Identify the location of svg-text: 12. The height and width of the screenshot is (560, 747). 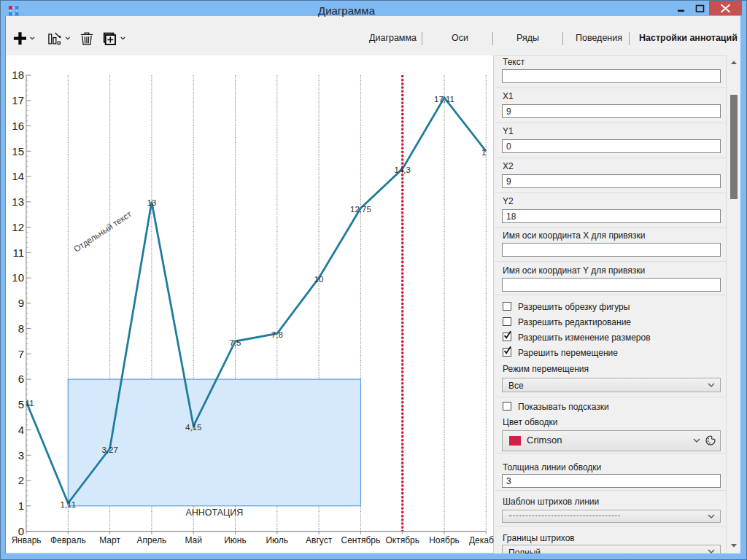
(18, 228).